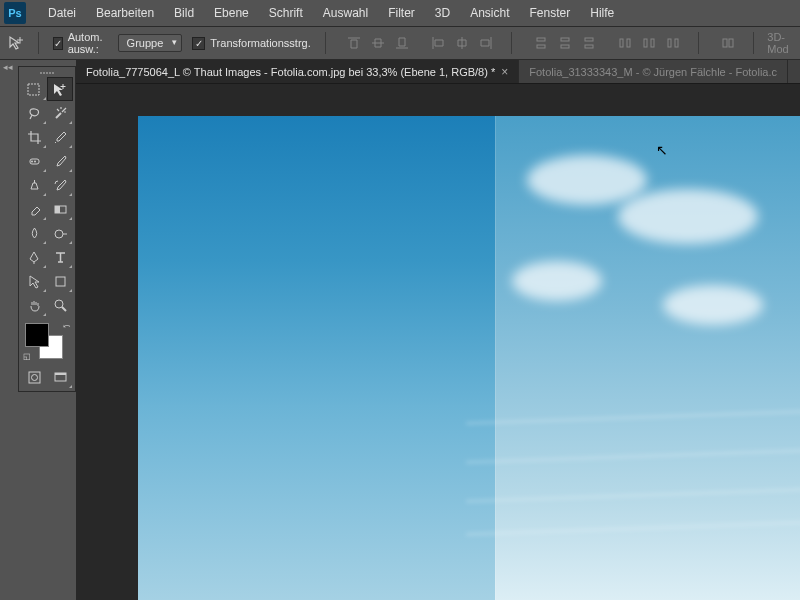 This screenshot has height=600, width=800. I want to click on swap-colors-icon: ⤺, so click(67, 326).